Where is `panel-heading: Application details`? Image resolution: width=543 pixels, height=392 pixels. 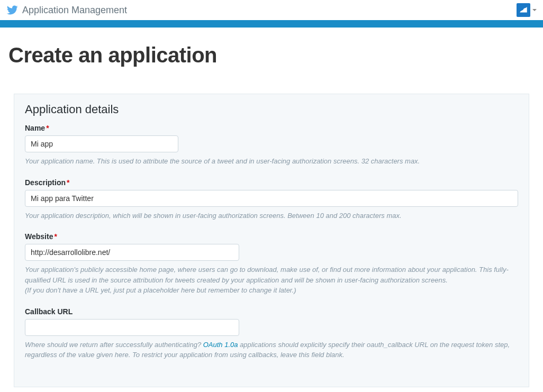
panel-heading: Application details is located at coordinates (272, 110).